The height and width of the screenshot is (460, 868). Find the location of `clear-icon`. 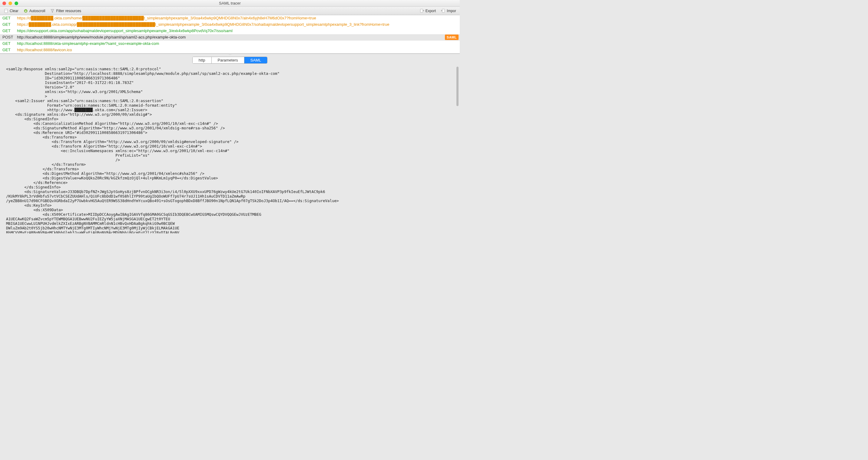

clear-icon is located at coordinates (6, 11).